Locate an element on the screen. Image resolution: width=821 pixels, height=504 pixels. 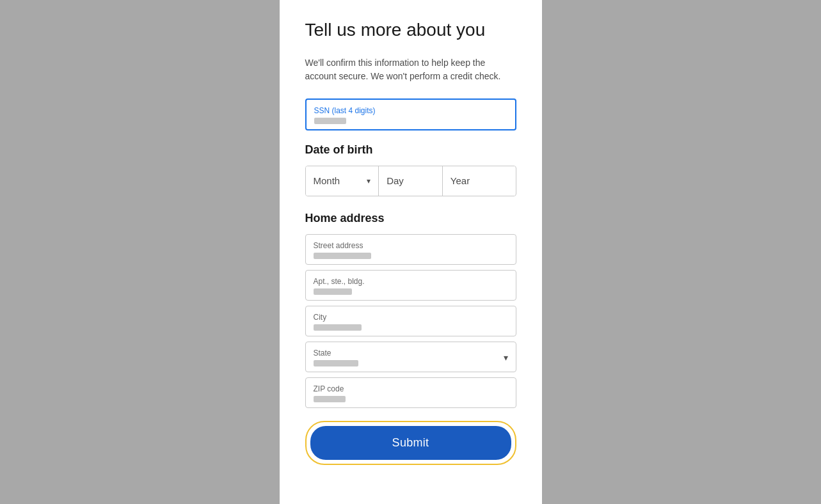
state-field: State ▾ is located at coordinates (411, 357).